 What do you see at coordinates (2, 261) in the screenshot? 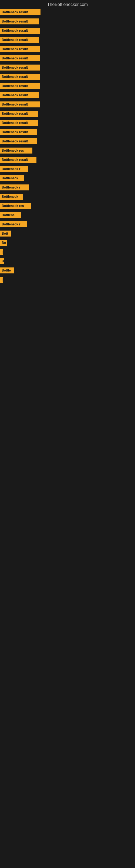
I see `bottleneck-bar: B` at bounding box center [2, 261].